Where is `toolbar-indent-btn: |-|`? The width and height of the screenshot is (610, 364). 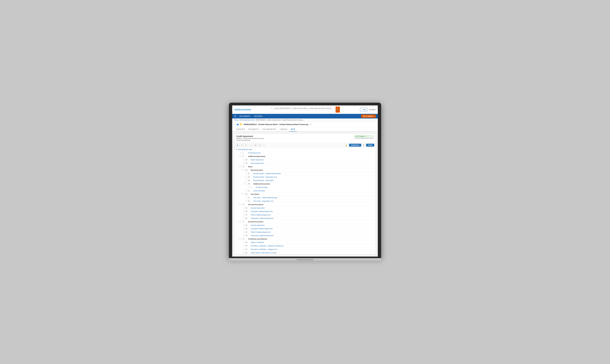 toolbar-indent-btn: |-| is located at coordinates (260, 145).